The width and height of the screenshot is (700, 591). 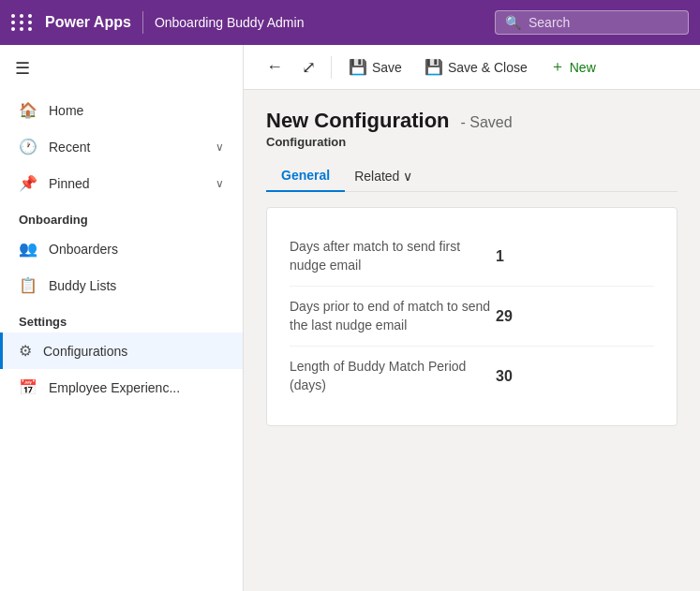 What do you see at coordinates (275, 67) in the screenshot?
I see `back-button: ←` at bounding box center [275, 67].